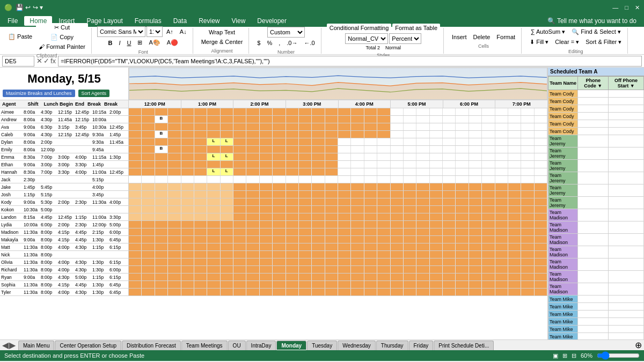 The width and height of the screenshot is (644, 362). I want to click on tab-main-menu: Main Menu, so click(36, 345).